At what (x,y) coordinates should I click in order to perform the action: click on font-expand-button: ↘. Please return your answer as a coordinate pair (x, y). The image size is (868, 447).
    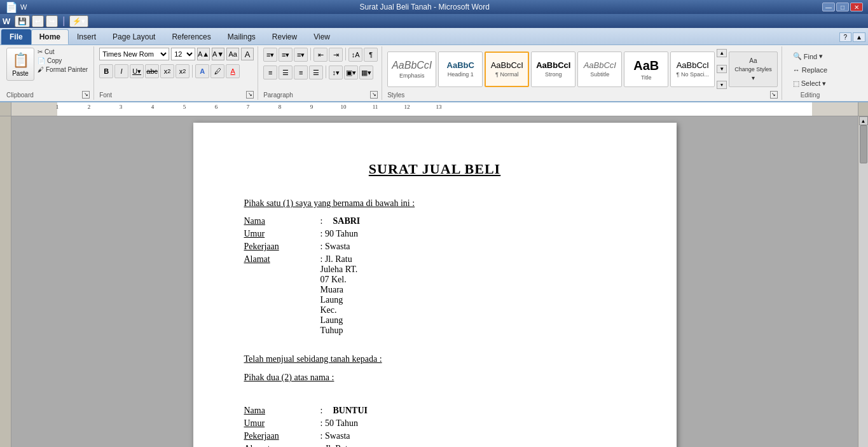
    Looking at the image, I should click on (250, 95).